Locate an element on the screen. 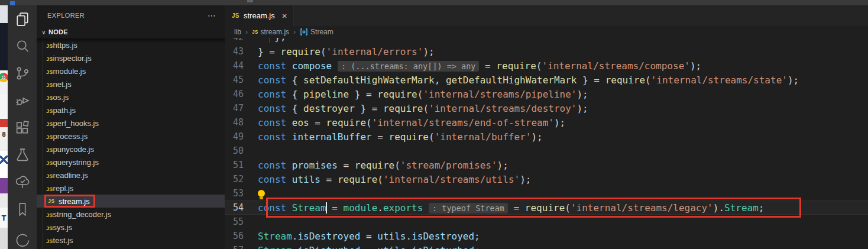  extensions-icon is located at coordinates (22, 128).